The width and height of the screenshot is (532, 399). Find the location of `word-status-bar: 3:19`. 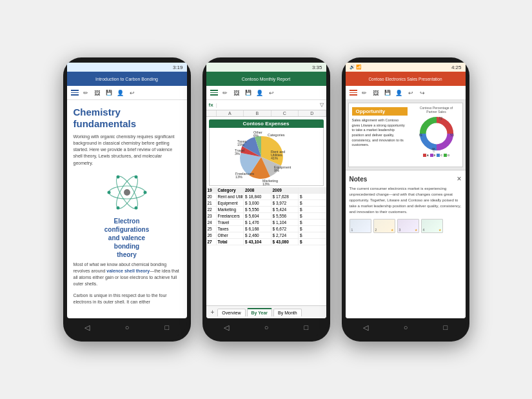

word-status-bar: 3:19 is located at coordinates (127, 67).